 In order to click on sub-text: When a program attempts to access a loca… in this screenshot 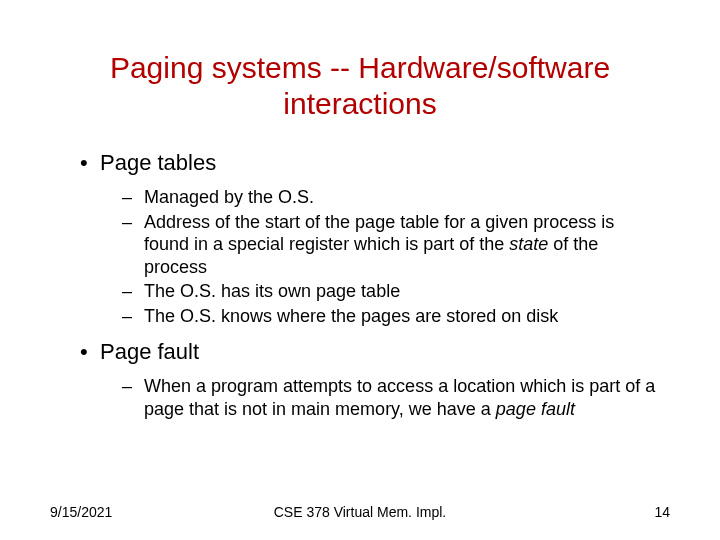, I will do `click(400, 398)`.